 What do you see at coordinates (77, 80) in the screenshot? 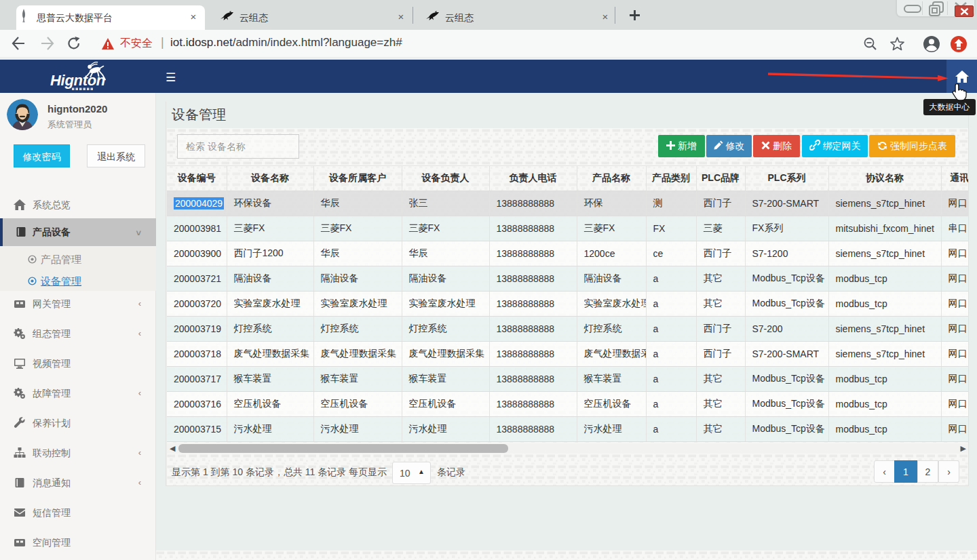
I see `svg-text: Hignton` at bounding box center [77, 80].